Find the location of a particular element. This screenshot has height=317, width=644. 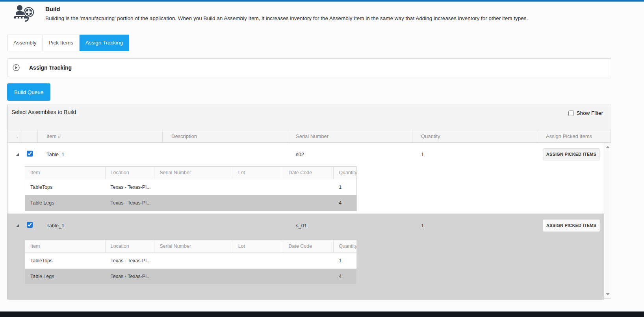

grid-heading: Select Assemblies to Build Show Filter is located at coordinates (309, 118).